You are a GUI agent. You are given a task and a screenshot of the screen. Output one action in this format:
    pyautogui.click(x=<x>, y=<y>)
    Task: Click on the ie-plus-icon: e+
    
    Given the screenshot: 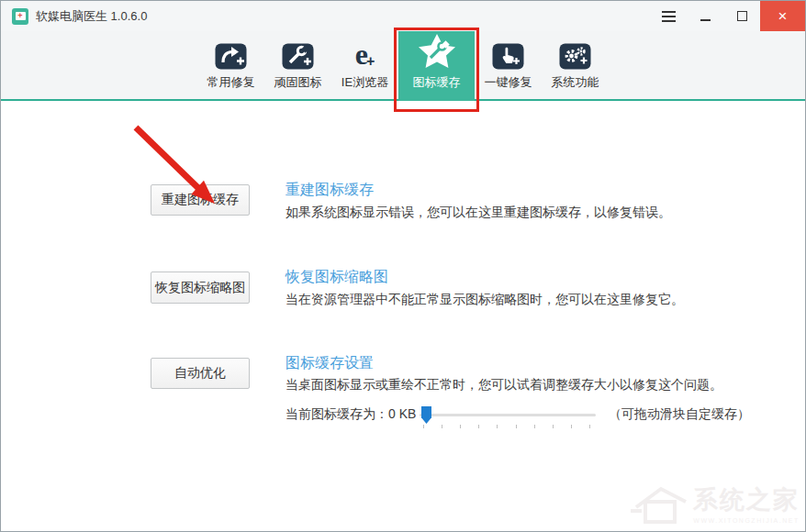 What is the action you would take?
    pyautogui.click(x=365, y=50)
    